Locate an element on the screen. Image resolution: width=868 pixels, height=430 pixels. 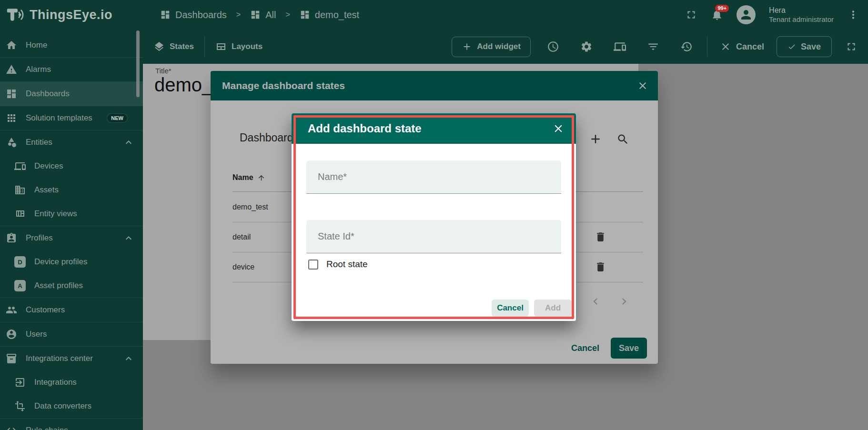
breadcrumb-label: All is located at coordinates (271, 15).